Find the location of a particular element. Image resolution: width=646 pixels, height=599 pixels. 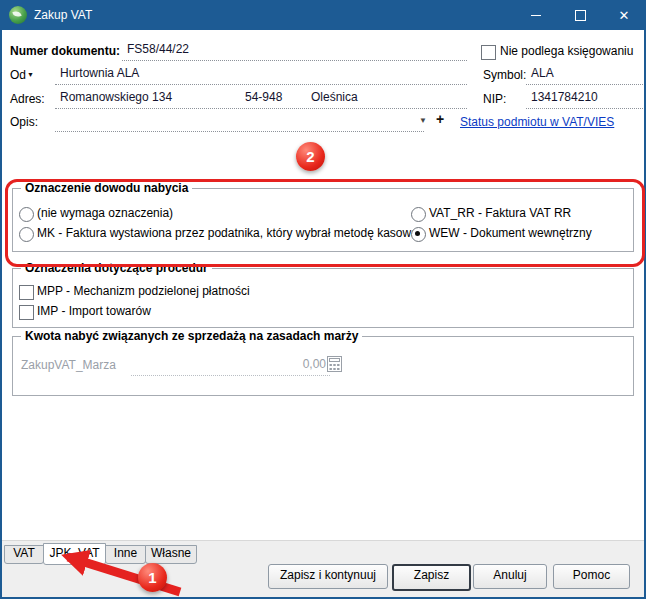

status-vat-vies-link: Status podmiotu w VAT/VIES is located at coordinates (537, 122).